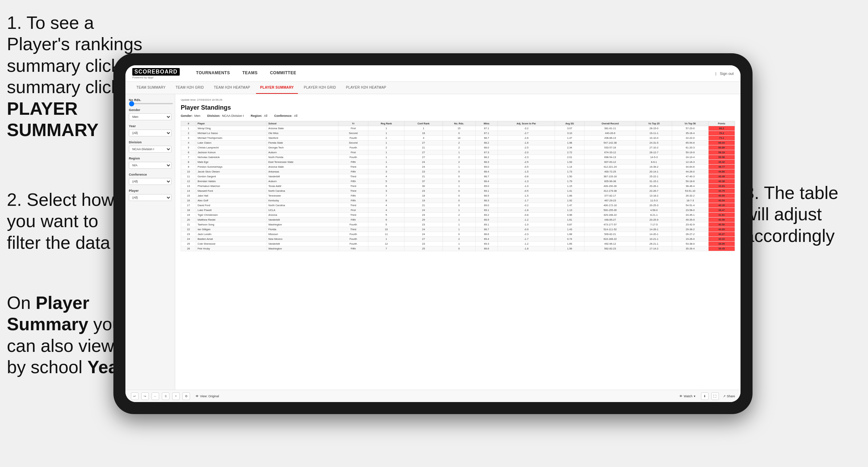 Image resolution: width=868 pixels, height=467 pixels. I want to click on cell-7-8: -2.5, so click(526, 162).